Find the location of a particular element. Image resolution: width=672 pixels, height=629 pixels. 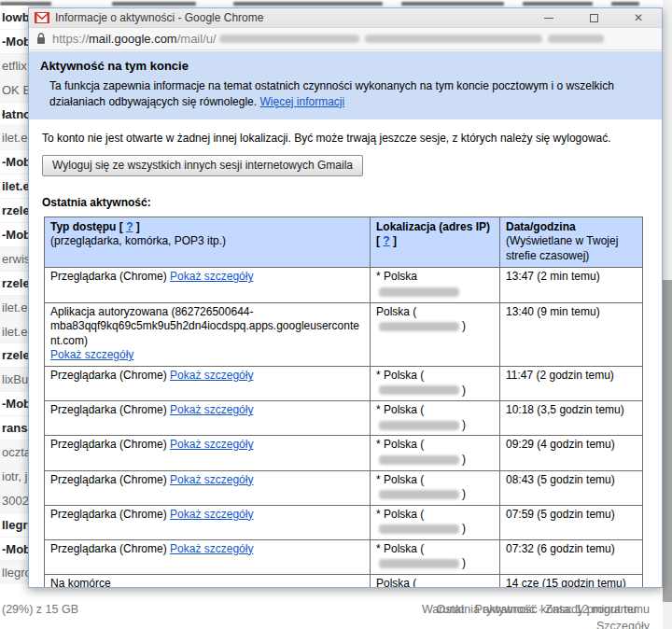

datetime-header-title: Data/godzina is located at coordinates (541, 227).